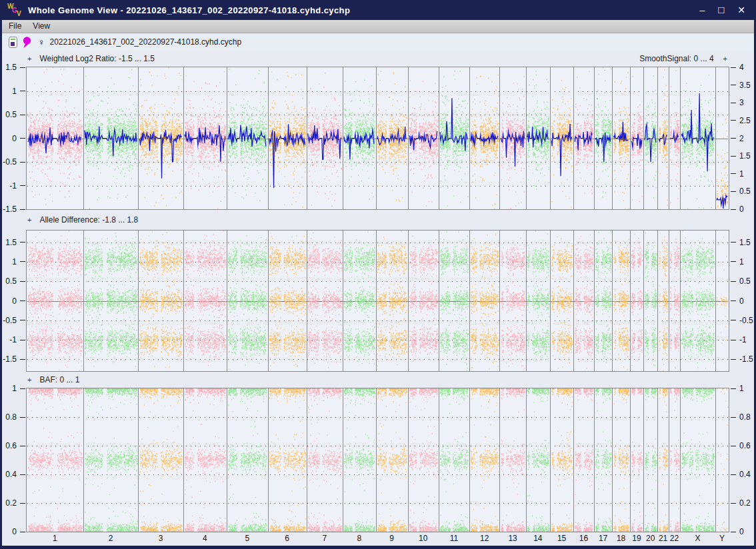  I want to click on chromosome-label-22: 22, so click(675, 538).